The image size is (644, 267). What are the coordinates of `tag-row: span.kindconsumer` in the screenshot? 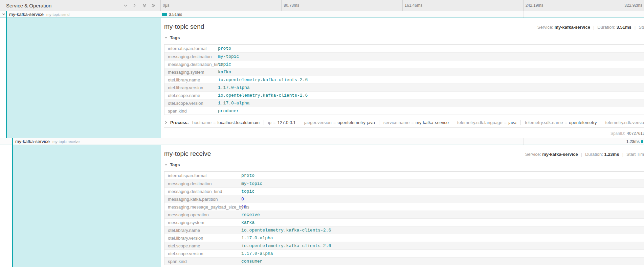 It's located at (404, 261).